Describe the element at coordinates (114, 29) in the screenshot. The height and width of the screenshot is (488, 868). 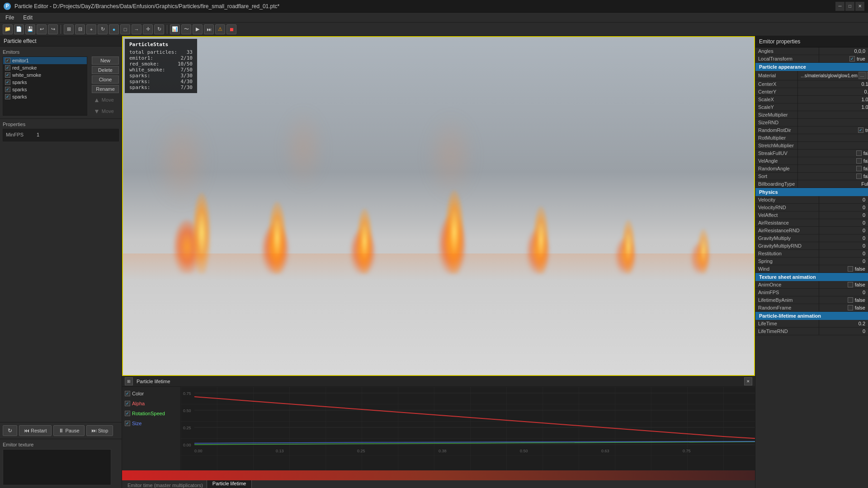
I see `toolbar-circle: ●` at that location.